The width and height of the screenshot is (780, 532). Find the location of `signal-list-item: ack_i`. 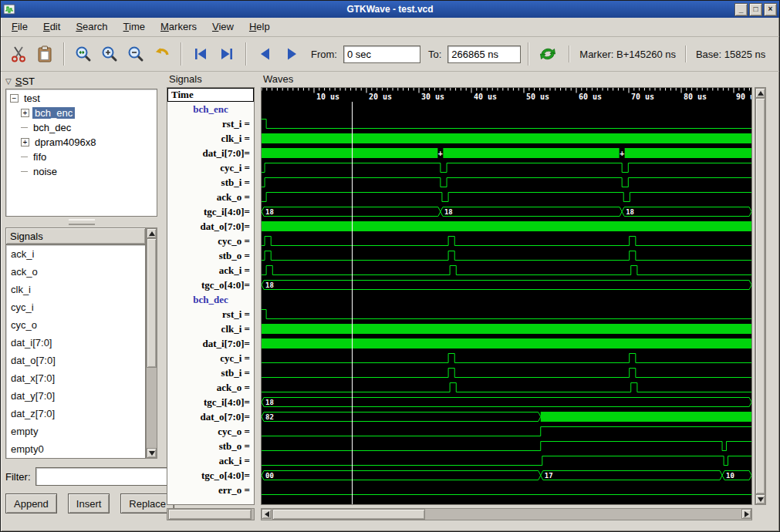

signal-list-item: ack_i is located at coordinates (76, 254).